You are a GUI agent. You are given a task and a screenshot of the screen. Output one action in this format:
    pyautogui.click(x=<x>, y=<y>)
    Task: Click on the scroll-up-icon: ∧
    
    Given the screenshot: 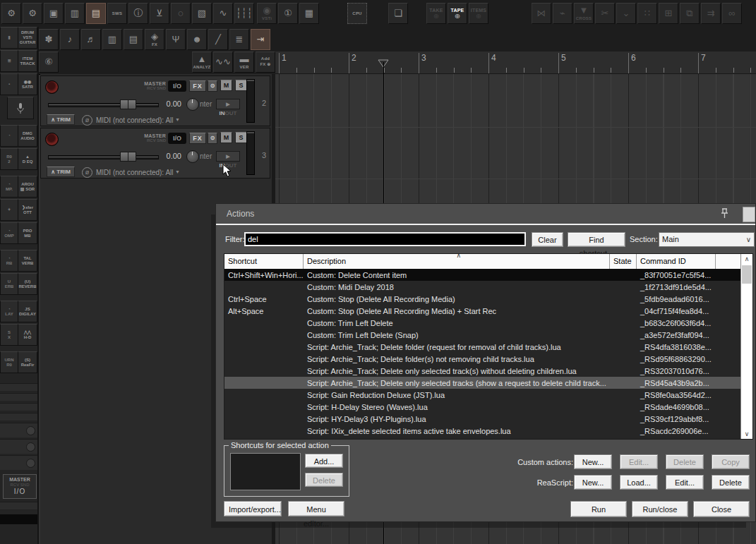 What is the action you would take?
    pyautogui.click(x=747, y=259)
    